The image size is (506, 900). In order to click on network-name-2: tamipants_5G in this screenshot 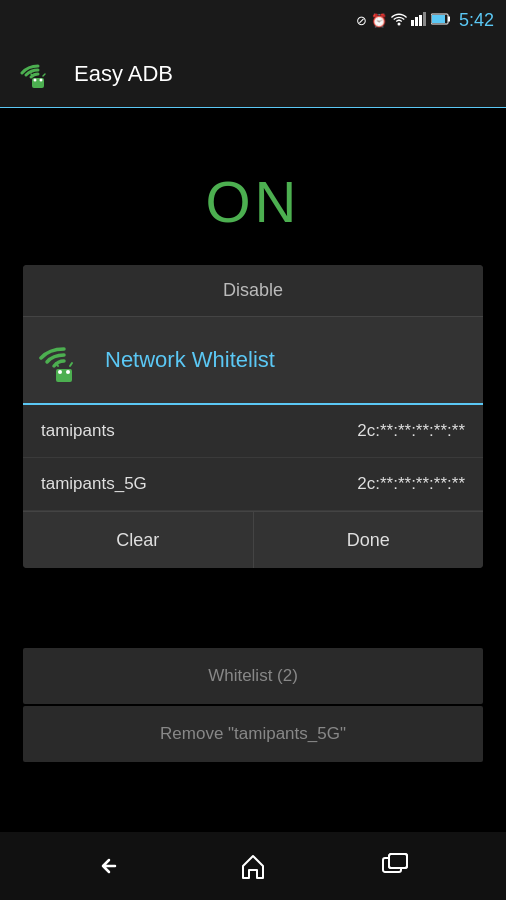, I will do `click(94, 484)`.